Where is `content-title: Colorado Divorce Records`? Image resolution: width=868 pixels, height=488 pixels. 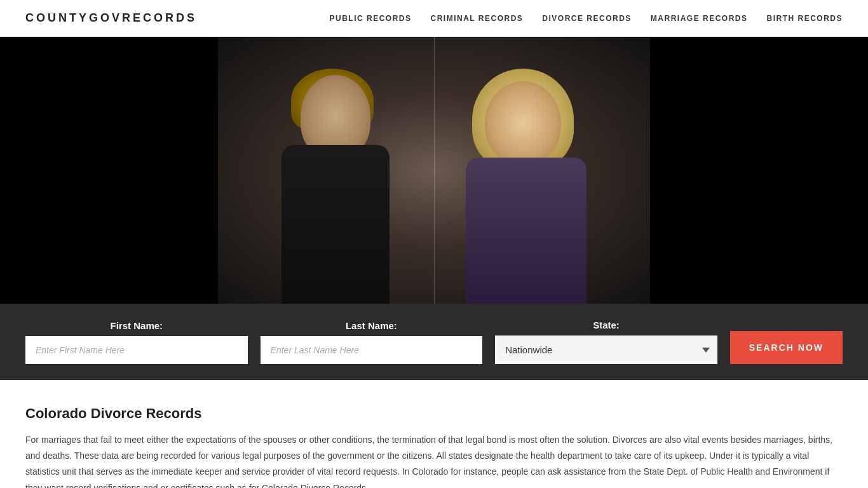
content-title: Colorado Divorce Records is located at coordinates (434, 414).